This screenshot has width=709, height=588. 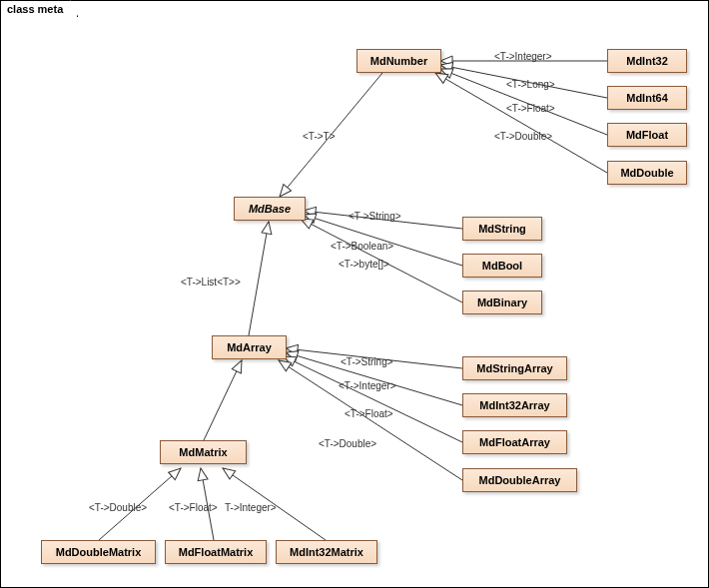 I want to click on label-t-integer2: <T->Integer>, so click(x=367, y=385).